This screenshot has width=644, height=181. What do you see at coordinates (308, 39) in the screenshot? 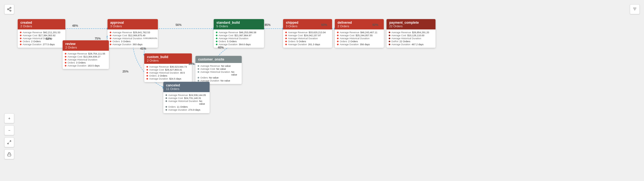
I see `node-shipped-body: Average Revenue$33,620,213.04 Average Co…` at bounding box center [308, 39].